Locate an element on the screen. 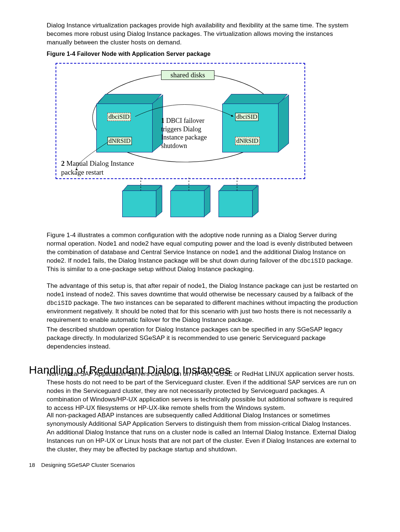  node2-dbci-package: dbciSID is located at coordinates (247, 117).